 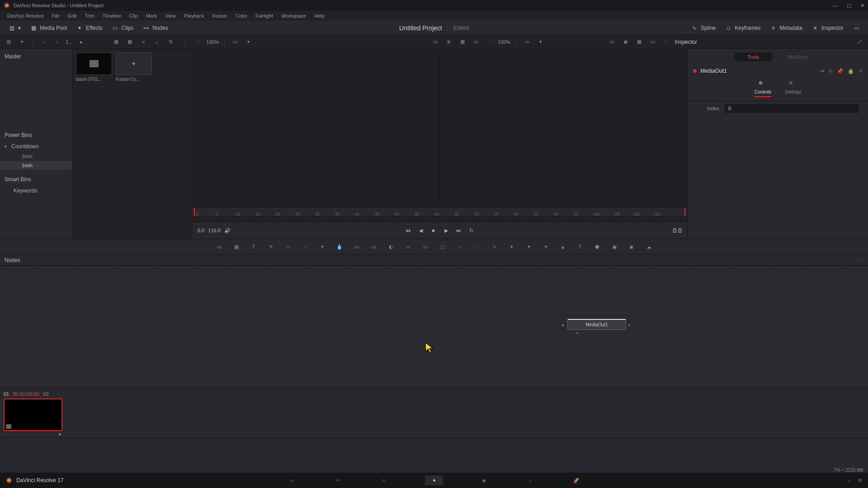 I want to click on inspector-button: ✕Inspector, so click(x=827, y=28).